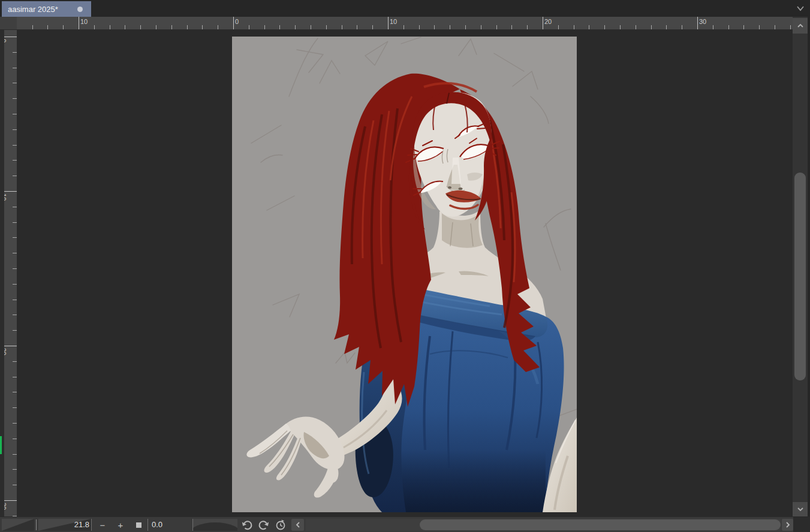  What do you see at coordinates (103, 525) in the screenshot?
I see `zoom-out-button: −` at bounding box center [103, 525].